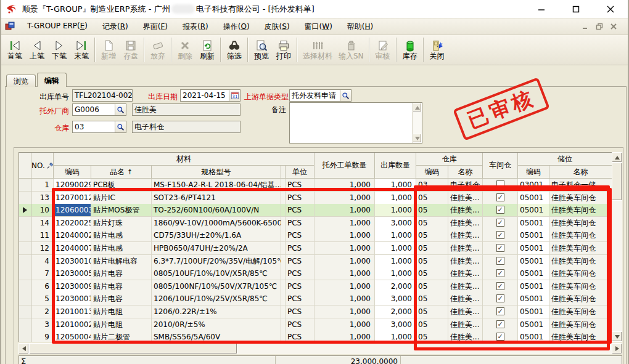 Image resolution: width=629 pixels, height=364 pixels. Describe the element at coordinates (99, 110) in the screenshot. I see `vendor-code-field` at that location.